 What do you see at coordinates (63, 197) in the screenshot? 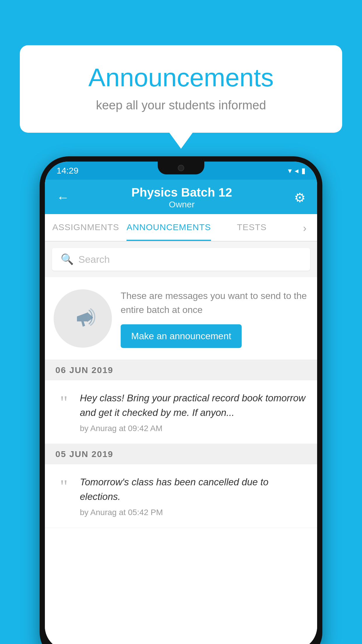
I see `back-button: ←` at bounding box center [63, 197].